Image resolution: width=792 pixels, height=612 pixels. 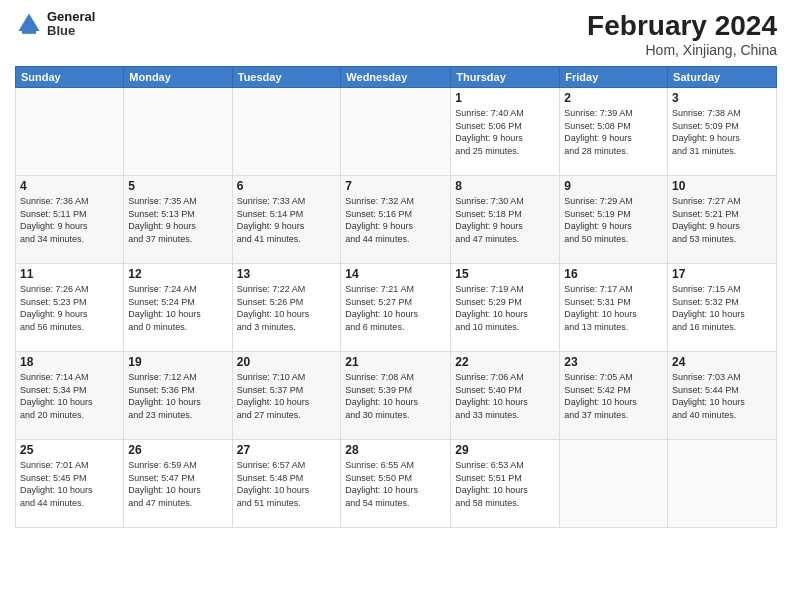 I want to click on day-info: Sunrise: 7:14 AM Sunset: 5:34 PM Dayligh…, so click(x=70, y=396).